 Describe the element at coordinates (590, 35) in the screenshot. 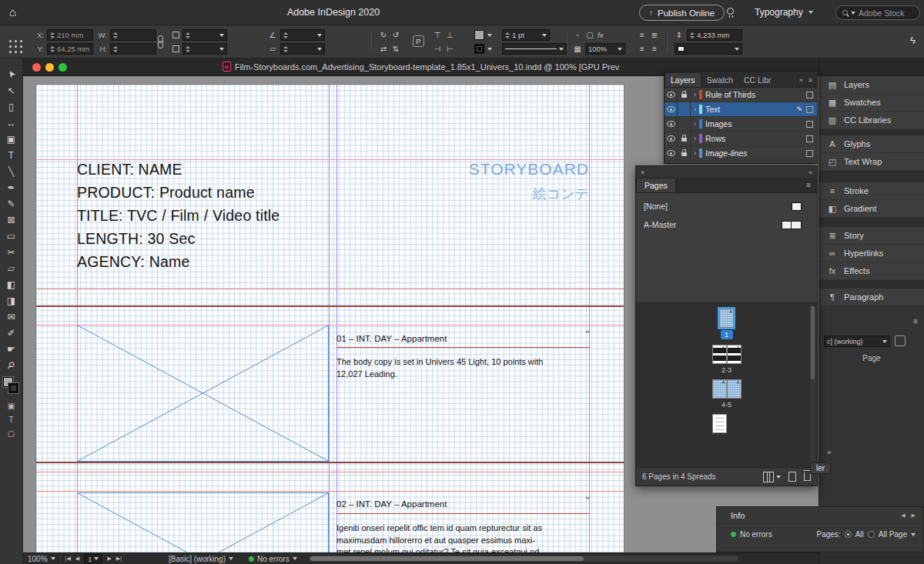

I see `effect-box-icon: ▢` at that location.